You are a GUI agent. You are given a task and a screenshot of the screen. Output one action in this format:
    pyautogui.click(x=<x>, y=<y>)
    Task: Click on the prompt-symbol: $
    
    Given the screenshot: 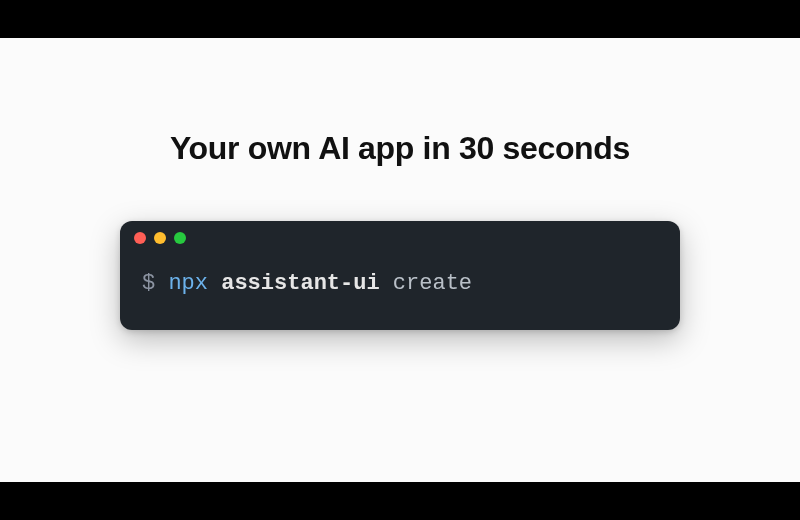 What is the action you would take?
    pyautogui.click(x=148, y=284)
    